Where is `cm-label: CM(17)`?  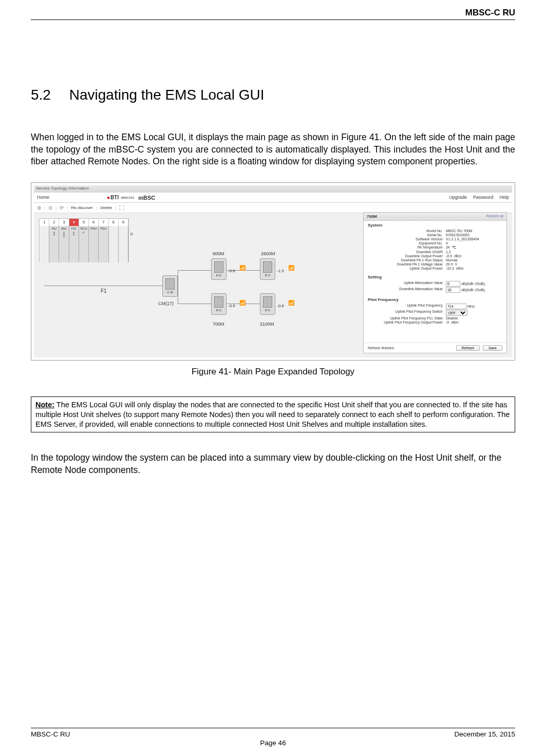 cm-label: CM(17) is located at coordinates (166, 304).